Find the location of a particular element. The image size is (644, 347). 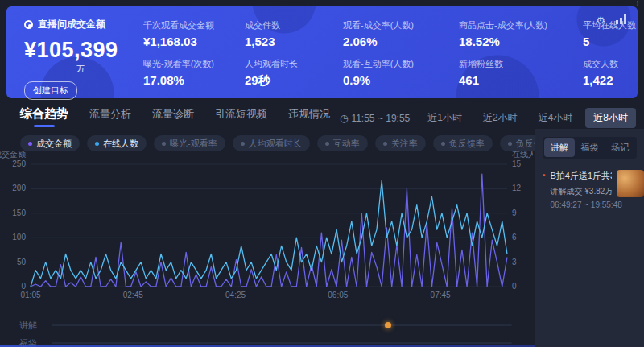

svg-text: 9 is located at coordinates (514, 213).